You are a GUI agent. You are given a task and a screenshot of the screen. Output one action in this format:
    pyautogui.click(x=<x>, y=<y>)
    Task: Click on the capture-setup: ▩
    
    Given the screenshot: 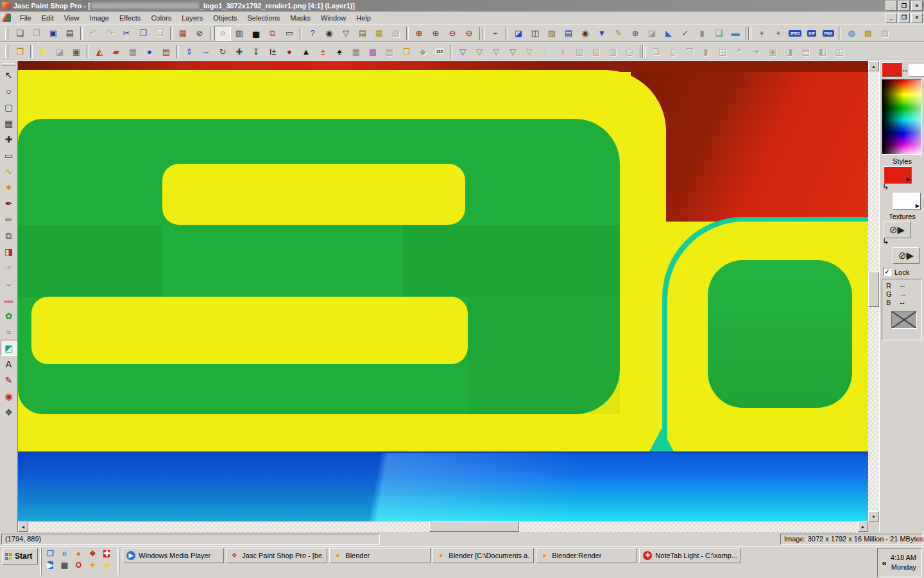 What is the action you would take?
    pyautogui.click(x=868, y=33)
    